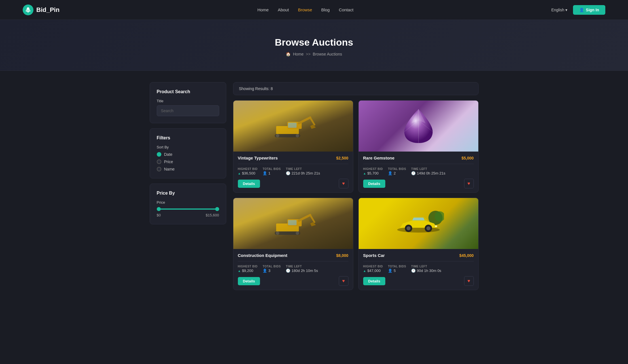 The width and height of the screenshot is (628, 364). I want to click on stat-total-bids-2: TOTAL BIDS 👤 3, so click(272, 269).